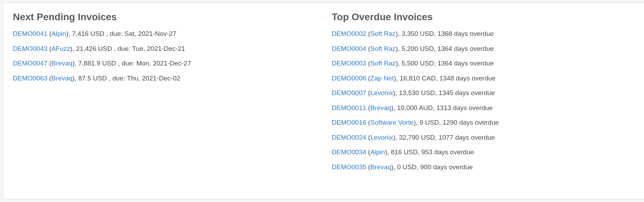 This screenshot has height=202, width=644. Describe the element at coordinates (444, 108) in the screenshot. I see `overdue-days: 1313` at that location.